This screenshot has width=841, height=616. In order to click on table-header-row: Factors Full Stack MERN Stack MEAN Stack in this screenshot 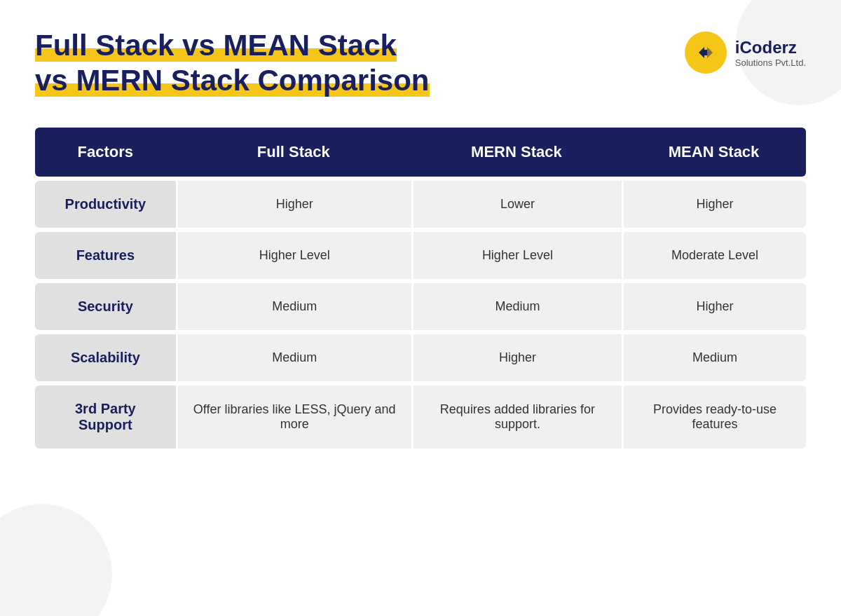, I will do `click(420, 152)`.